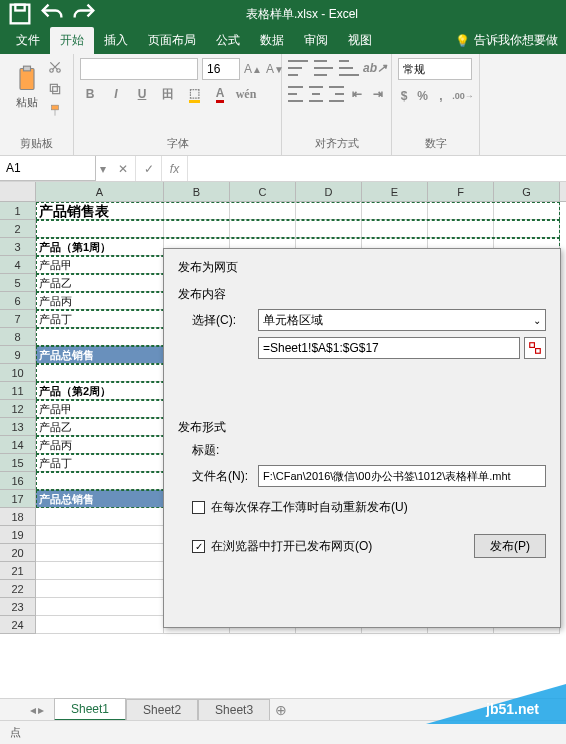 This screenshot has height=744, width=566. I want to click on col-header: E, so click(395, 192).